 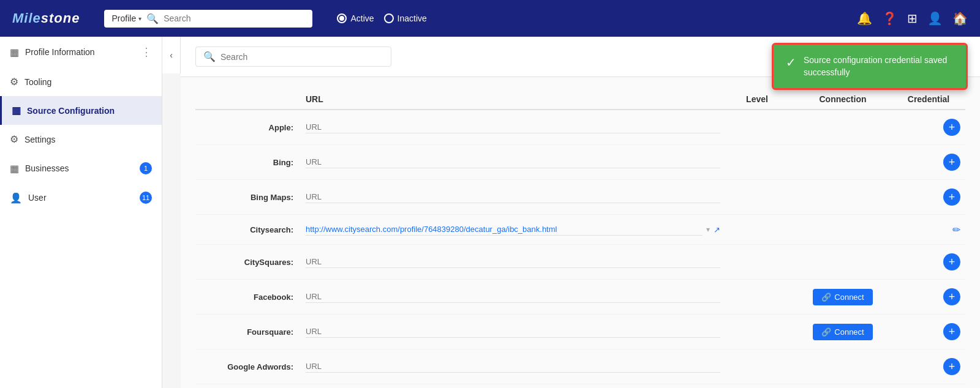 I want to click on table-row: Foursquare: 🔗 Connect +, so click(x=581, y=332).